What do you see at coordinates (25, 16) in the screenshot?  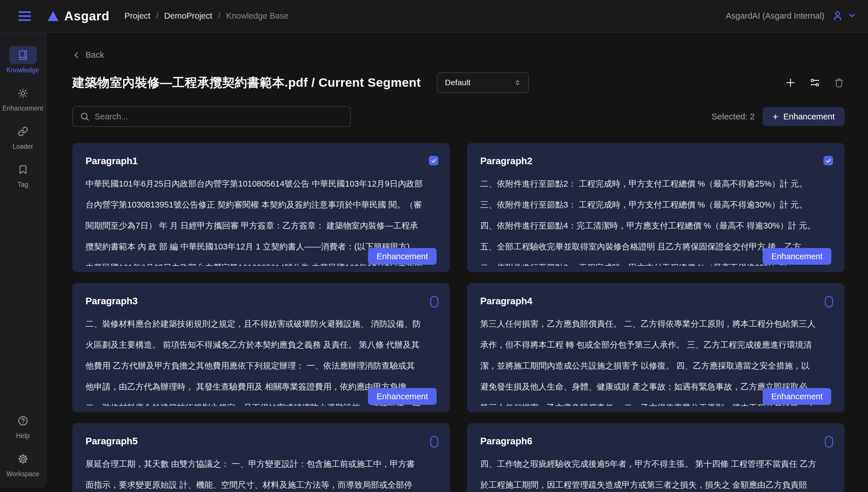 I see `hamburger-menu-icon` at bounding box center [25, 16].